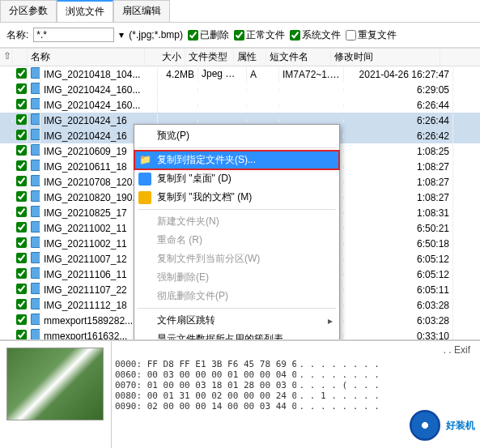  Describe the element at coordinates (398, 213) in the screenshot. I see `cell-date: 1:08:31` at that location.